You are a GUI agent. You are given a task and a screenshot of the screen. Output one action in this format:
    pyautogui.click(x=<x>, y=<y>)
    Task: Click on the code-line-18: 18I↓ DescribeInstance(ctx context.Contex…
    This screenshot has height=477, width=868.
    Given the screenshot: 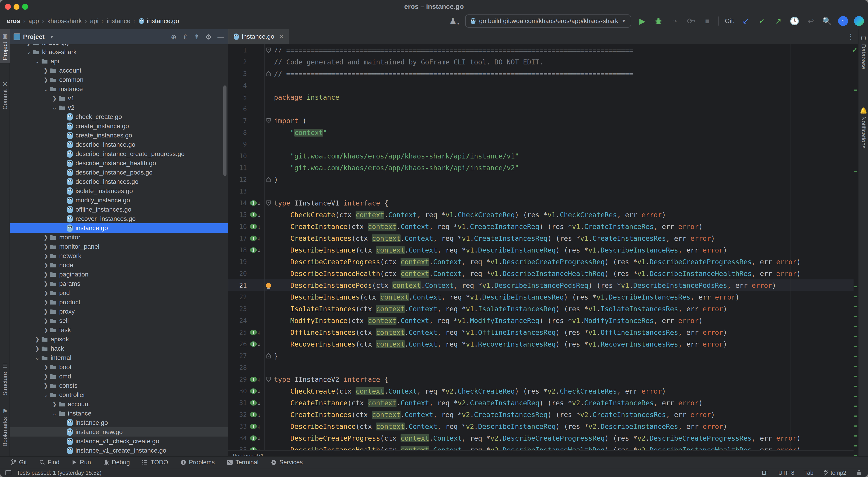 What is the action you would take?
    pyautogui.click(x=541, y=250)
    